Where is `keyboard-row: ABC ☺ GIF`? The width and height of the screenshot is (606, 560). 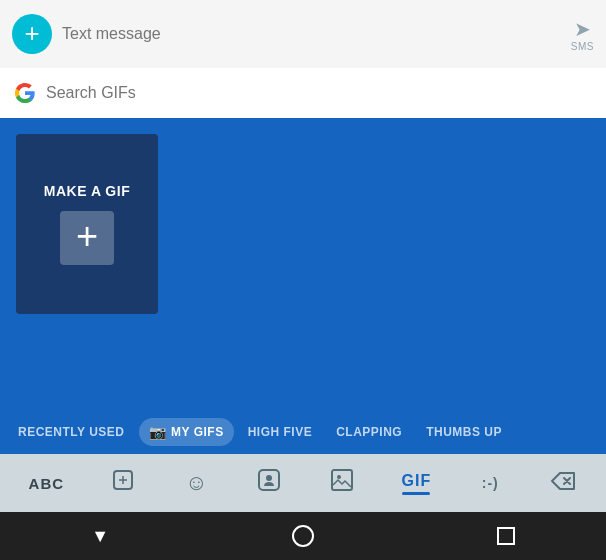 keyboard-row: ABC ☺ GIF is located at coordinates (303, 483).